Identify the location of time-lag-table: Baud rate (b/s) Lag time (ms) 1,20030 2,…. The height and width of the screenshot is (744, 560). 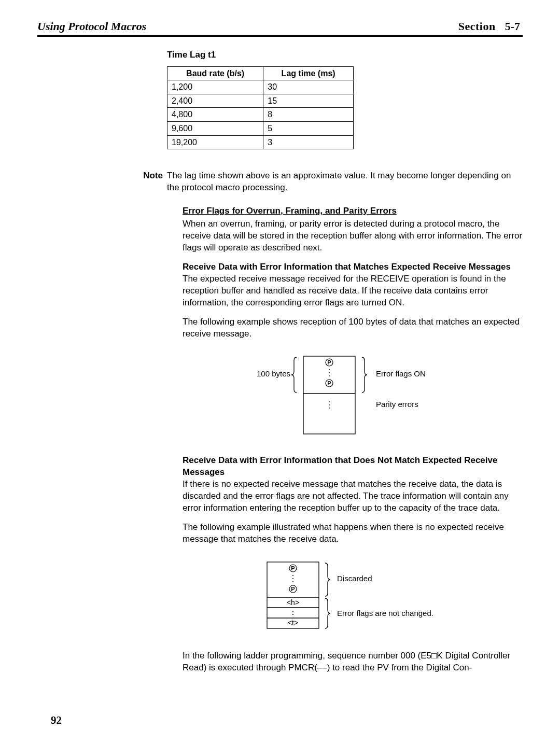
(260, 108).